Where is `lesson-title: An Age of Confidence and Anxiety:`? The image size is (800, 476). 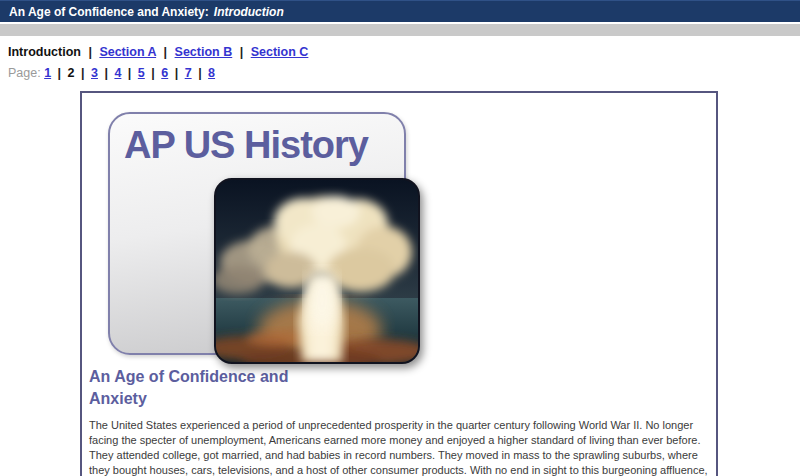 lesson-title: An Age of Confidence and Anxiety: is located at coordinates (109, 12).